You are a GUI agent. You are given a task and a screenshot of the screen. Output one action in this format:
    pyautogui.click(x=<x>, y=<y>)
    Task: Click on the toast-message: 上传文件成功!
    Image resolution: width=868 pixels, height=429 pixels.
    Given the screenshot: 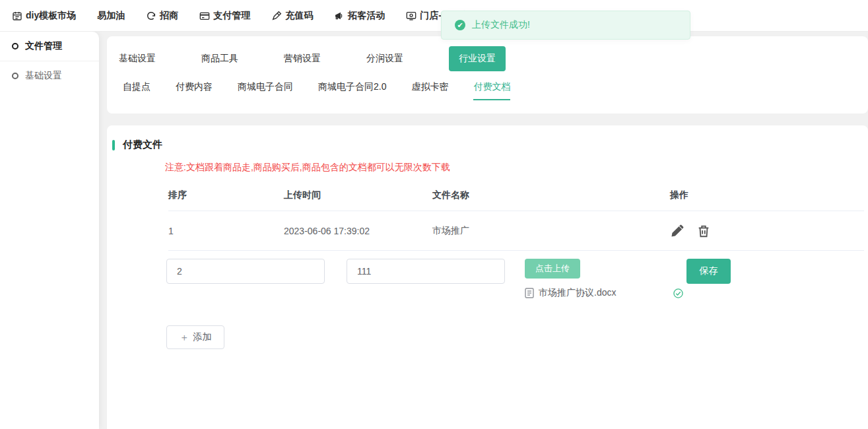 What is the action you would take?
    pyautogui.click(x=501, y=25)
    